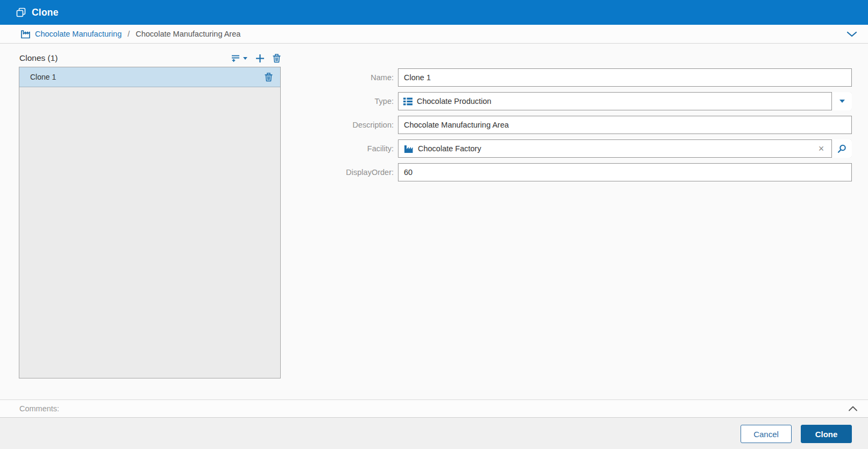 This screenshot has width=868, height=449. I want to click on facility-search-button, so click(842, 149).